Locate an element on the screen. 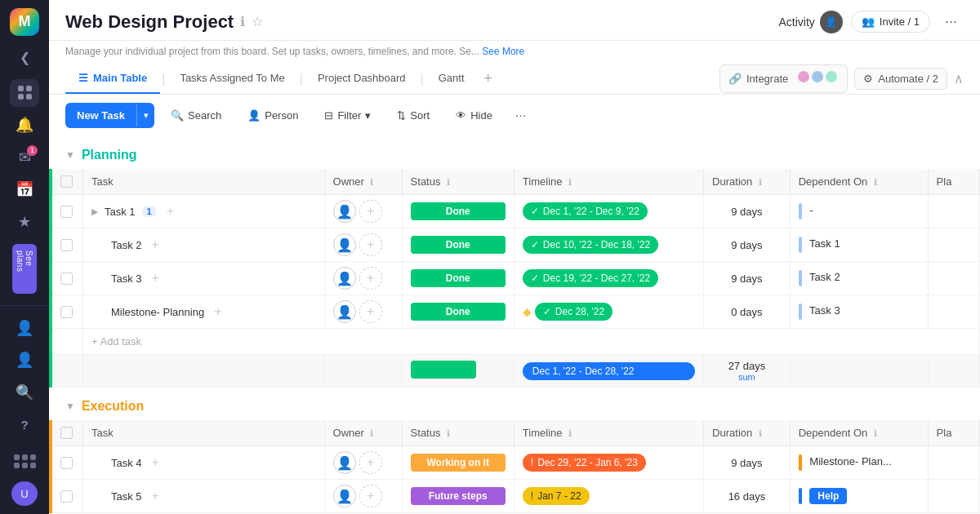  timeline-bar: ! Jan 7 - 22 is located at coordinates (556, 496).